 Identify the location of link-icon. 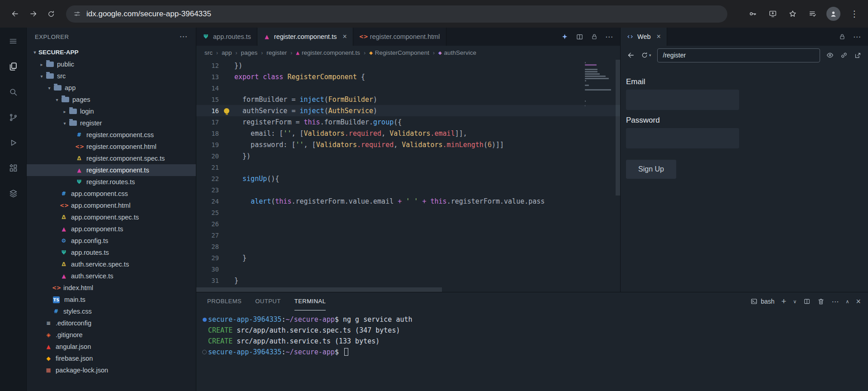
(844, 55).